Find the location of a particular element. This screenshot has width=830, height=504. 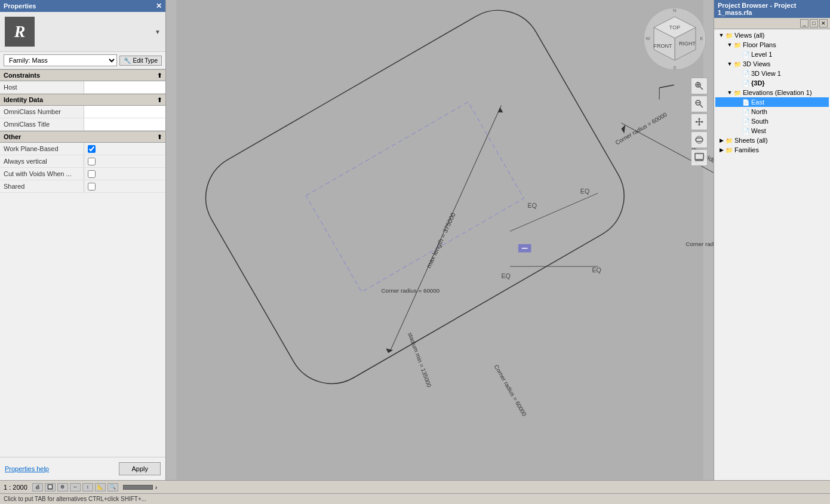

host-value is located at coordinates (124, 87).